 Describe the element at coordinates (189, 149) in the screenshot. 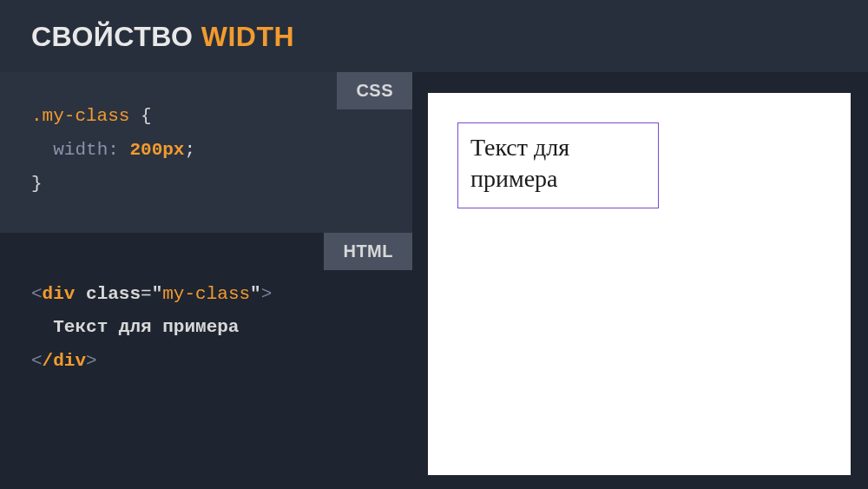

I see `css-semi: ;` at that location.